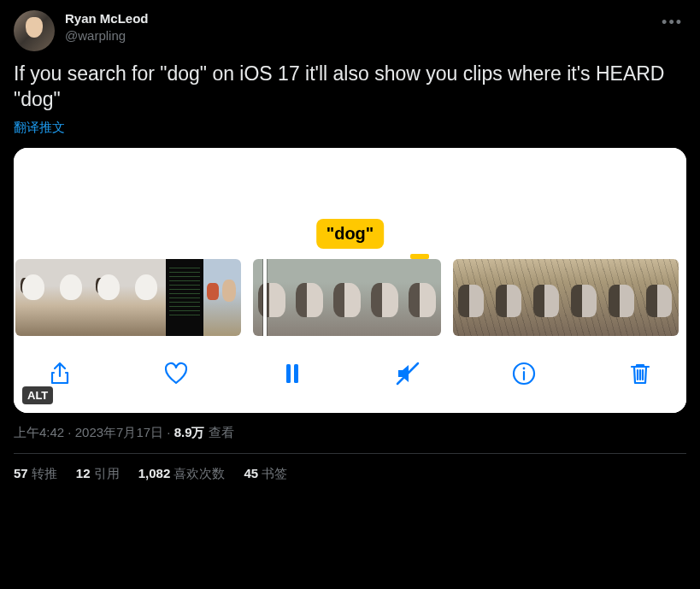 This screenshot has width=700, height=589. What do you see at coordinates (350, 439) in the screenshot?
I see `tweet-meta: 上午4:42 · 2023年7月17日 · 8.9万 查看` at bounding box center [350, 439].